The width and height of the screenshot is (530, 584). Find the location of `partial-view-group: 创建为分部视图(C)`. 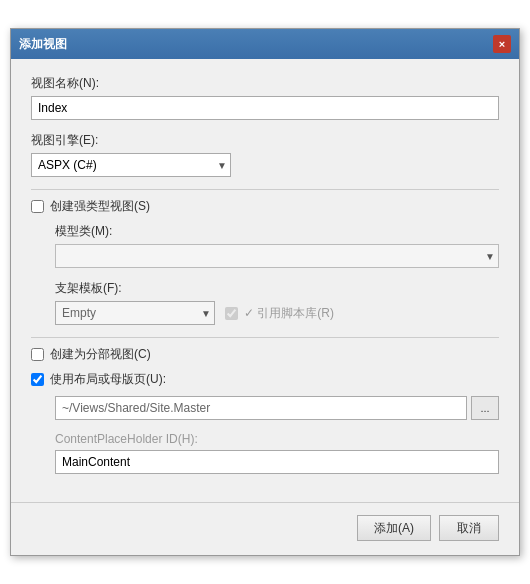

partial-view-group: 创建为分部视图(C) is located at coordinates (265, 354).